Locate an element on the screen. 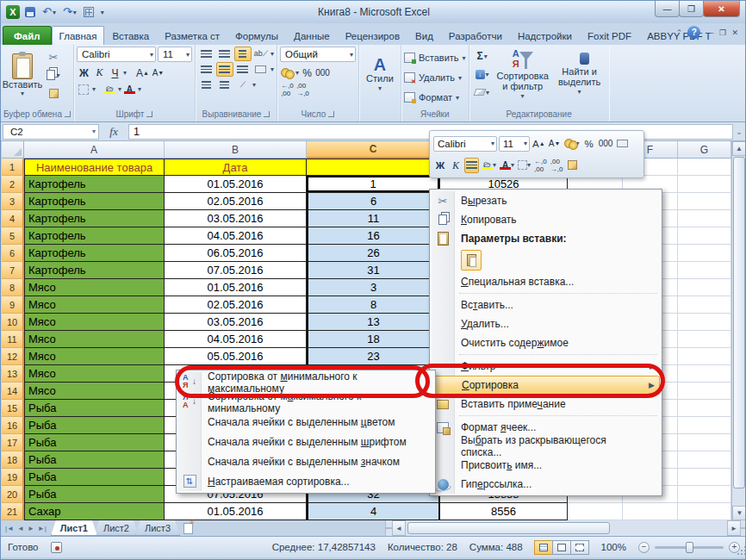 The height and width of the screenshot is (560, 746). sheet-tab-sheet2: Лист2 is located at coordinates (116, 528).